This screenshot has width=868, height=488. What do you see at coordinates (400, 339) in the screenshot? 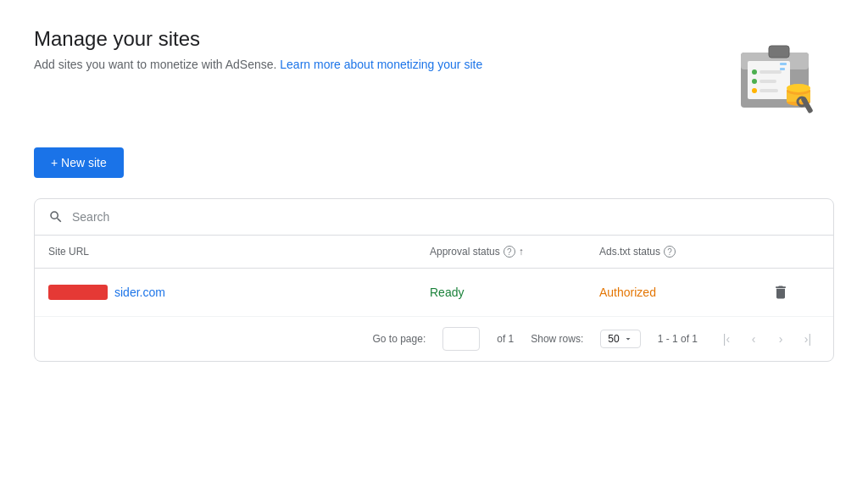
I see `go-to-page-label: Go to page:` at bounding box center [400, 339].